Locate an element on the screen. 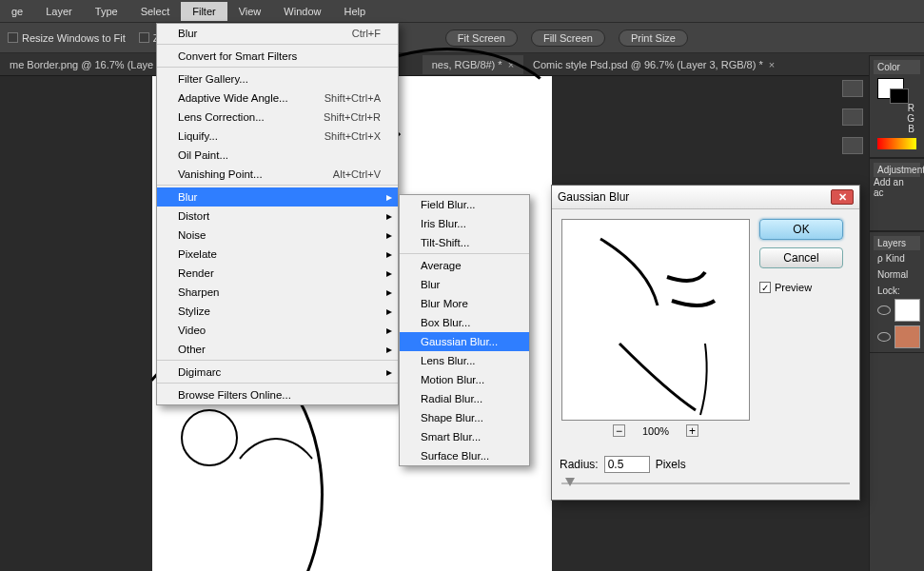 This screenshot has height=571, width=924. radius-input is located at coordinates (627, 464).